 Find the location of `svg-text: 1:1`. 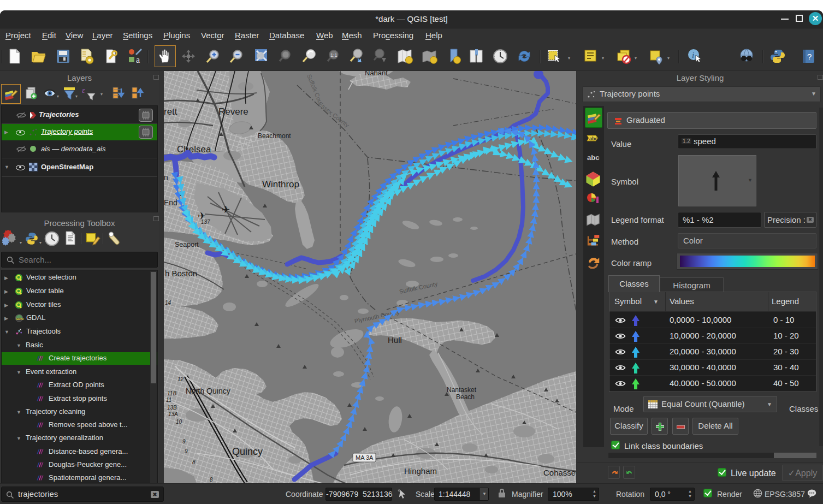

svg-text: 1:1 is located at coordinates (334, 55).